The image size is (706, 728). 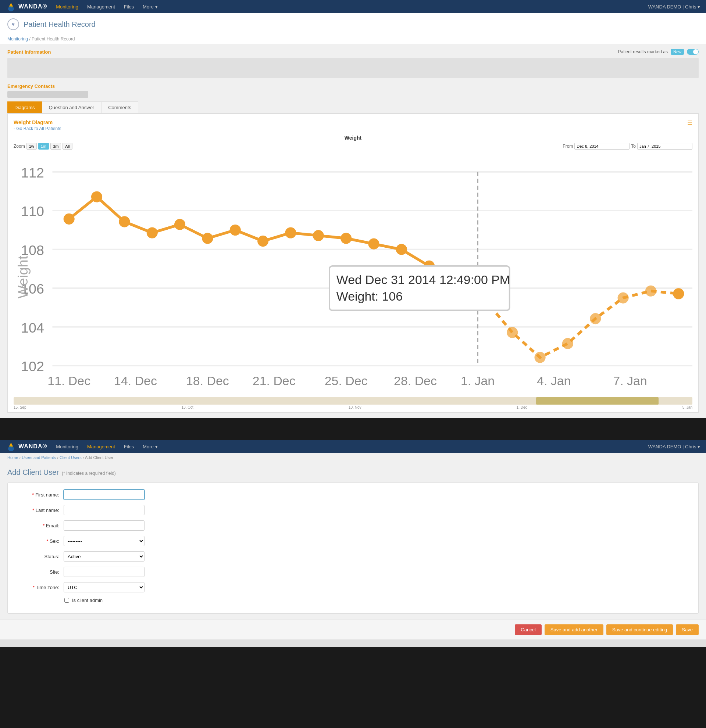 I want to click on client-admin-row: Is client admin, so click(x=353, y=600).